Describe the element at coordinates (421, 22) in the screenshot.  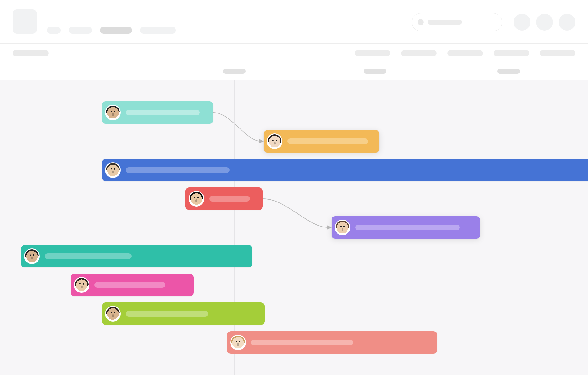
I see `search-icon` at that location.